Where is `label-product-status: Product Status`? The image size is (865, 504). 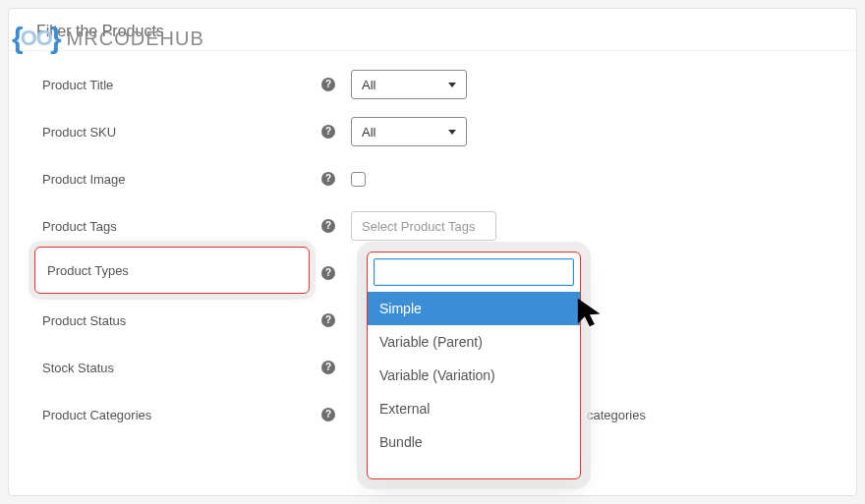
label-product-status: Product Status is located at coordinates (179, 320).